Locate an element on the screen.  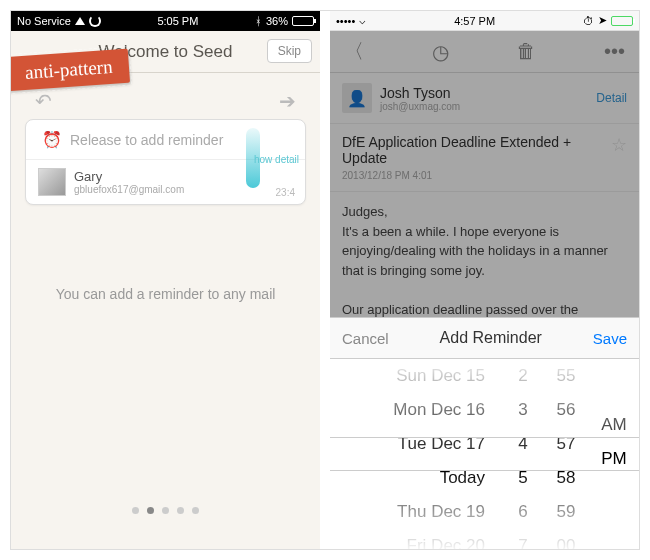
sender-name: Gary is located at coordinates (129, 176).